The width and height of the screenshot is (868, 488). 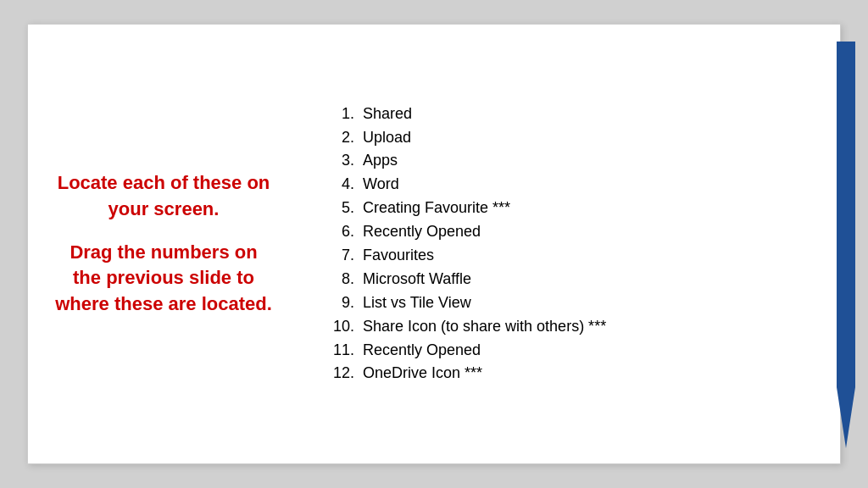 What do you see at coordinates (561, 232) in the screenshot?
I see `list-item: 6.Recently Opened` at bounding box center [561, 232].